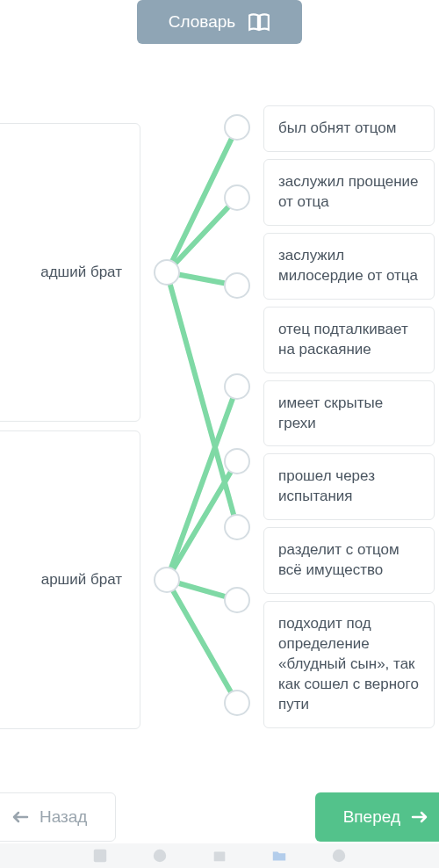  What do you see at coordinates (349, 664) in the screenshot?
I see `right-item: подходит под определение «блудный сын», …` at bounding box center [349, 664].